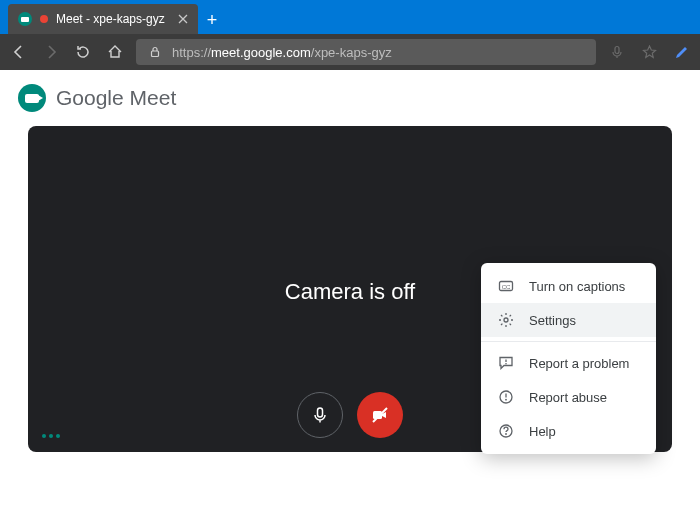  Describe the element at coordinates (44, 19) in the screenshot. I see `recording-indicator-icon` at that location.